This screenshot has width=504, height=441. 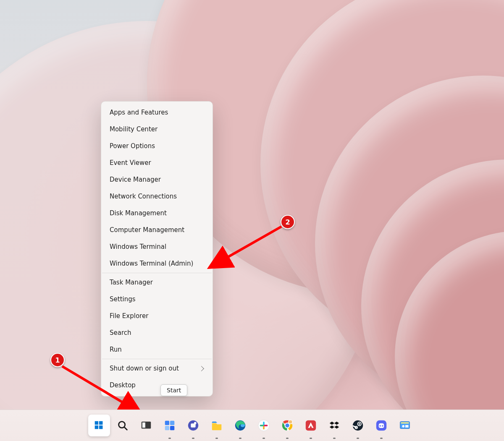 What do you see at coordinates (157, 196) in the screenshot?
I see `menu-network-connections: Network Connections` at bounding box center [157, 196].